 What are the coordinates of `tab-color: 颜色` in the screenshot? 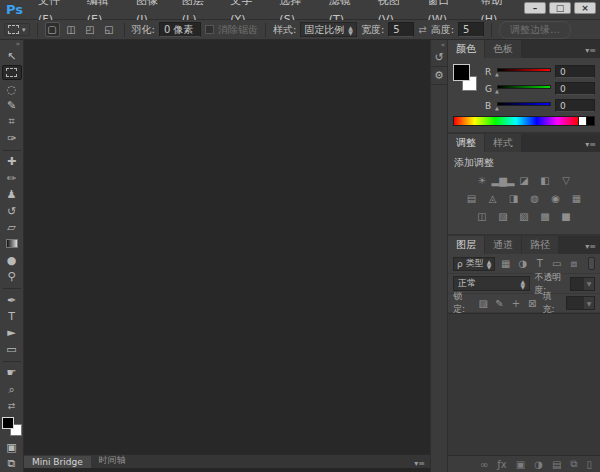 It's located at (466, 49).